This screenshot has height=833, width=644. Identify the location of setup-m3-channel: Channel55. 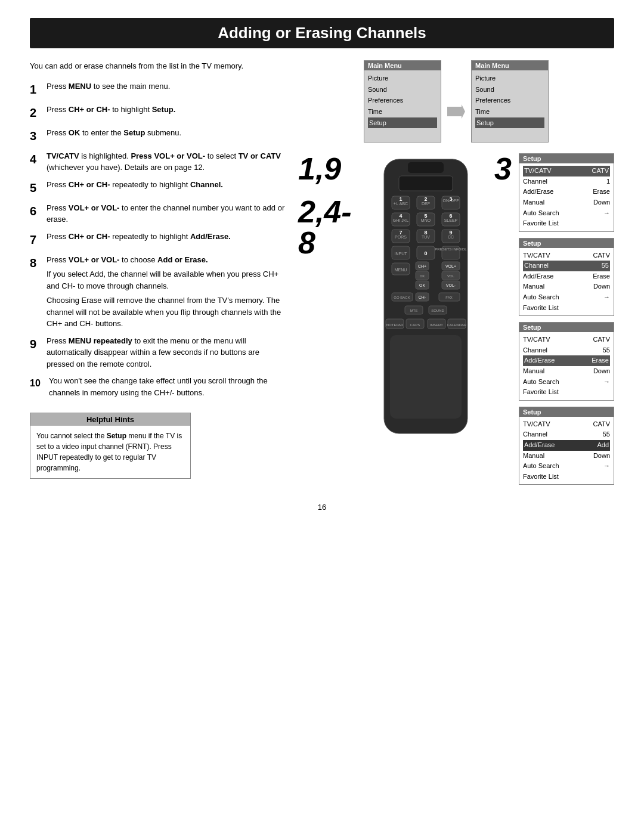
(566, 351).